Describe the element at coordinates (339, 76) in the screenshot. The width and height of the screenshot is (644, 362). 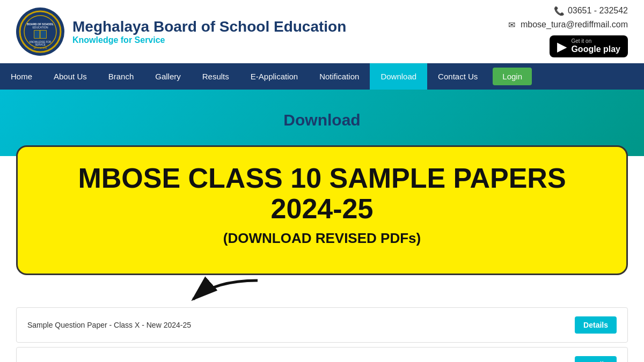
I see `nav-notification: Notification` at that location.